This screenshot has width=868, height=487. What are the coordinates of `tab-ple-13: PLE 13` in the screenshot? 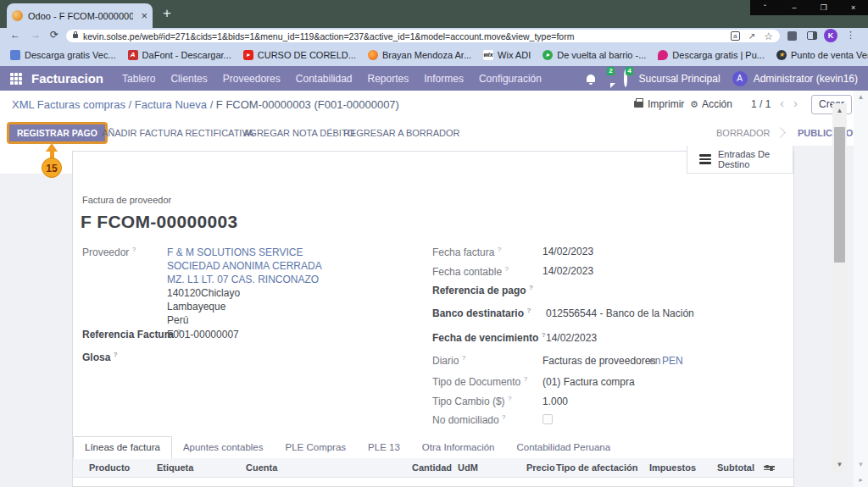 It's located at (384, 447).